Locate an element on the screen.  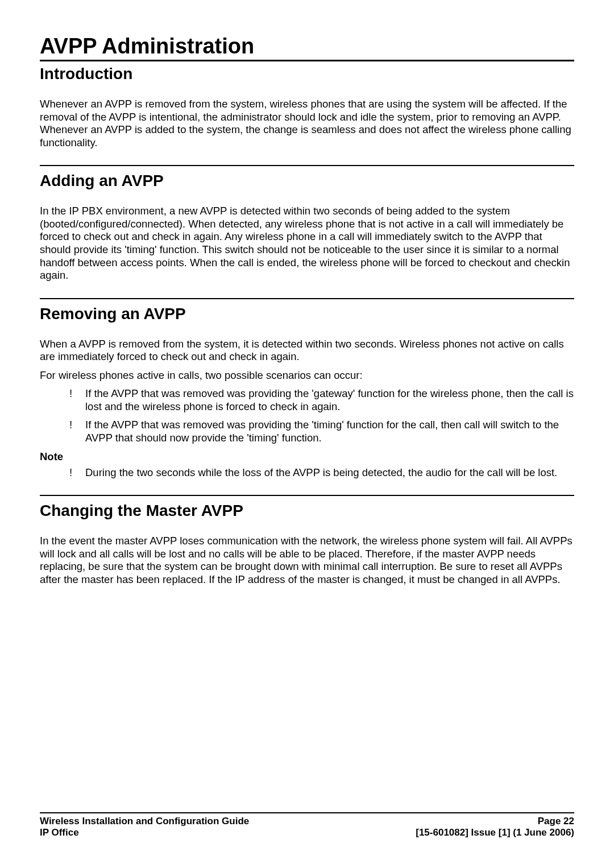
footer-right: Page 22 [15-601082] Issue [1] (1 June 20… is located at coordinates (495, 827).